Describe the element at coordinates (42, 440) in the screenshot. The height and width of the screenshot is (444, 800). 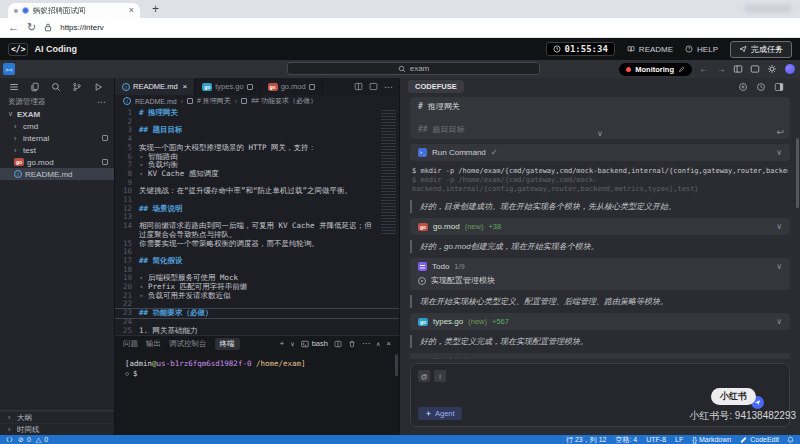
I see `warnings-indicator: △ 0` at that location.